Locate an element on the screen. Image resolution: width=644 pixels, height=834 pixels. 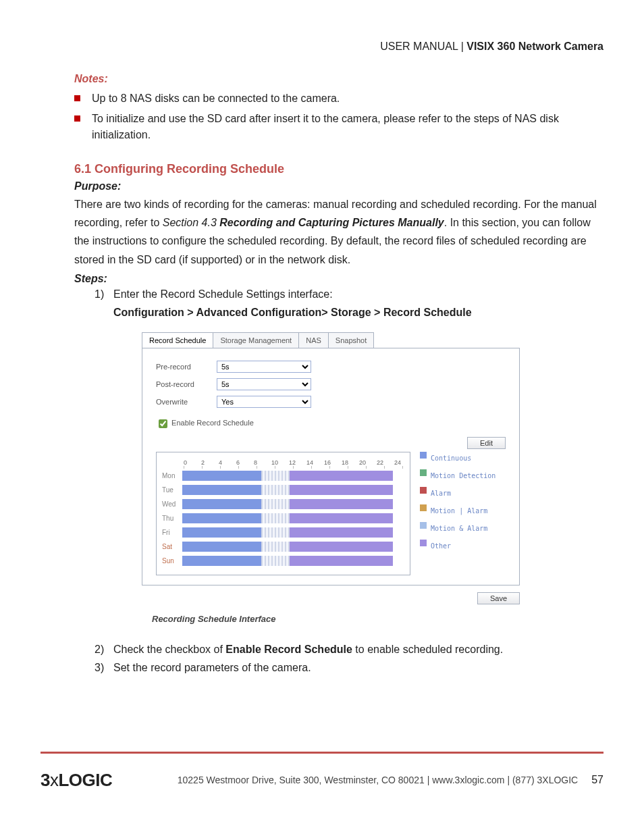
schedule-row: Mon is located at coordinates (282, 475).